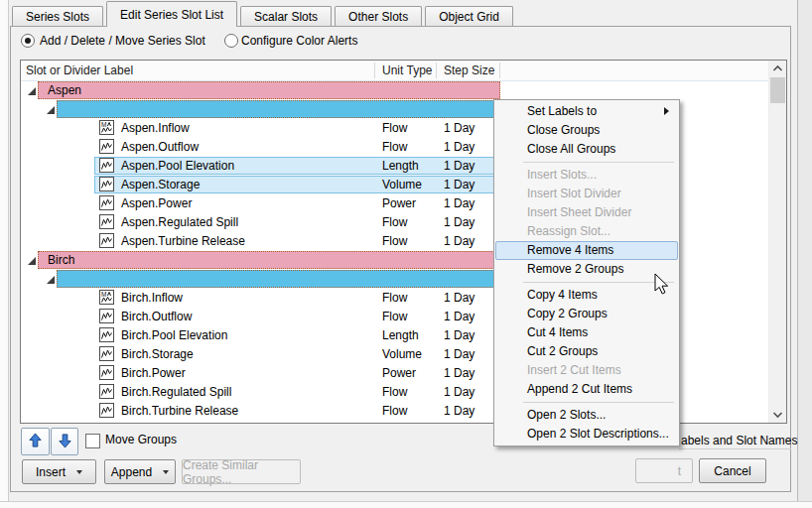 This screenshot has width=812, height=508. I want to click on scroll-down-icon, so click(778, 415).